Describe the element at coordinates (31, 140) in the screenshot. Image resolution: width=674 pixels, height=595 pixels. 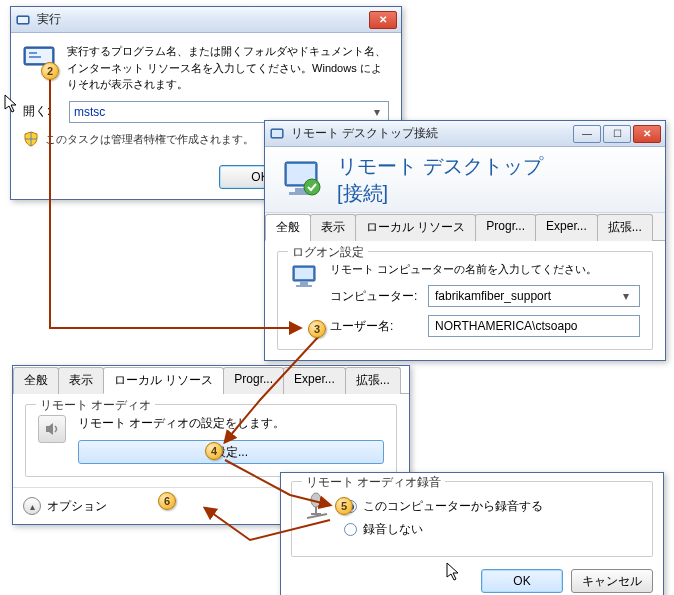
I see `shield-icon` at that location.